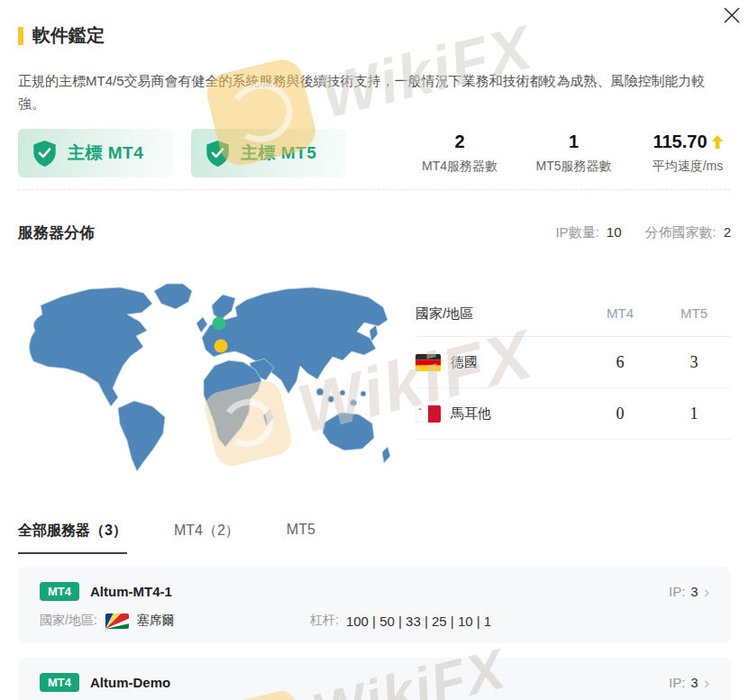  What do you see at coordinates (688, 153) in the screenshot?
I see `stat-avg-speed: 115.70 平均速度/ms` at bounding box center [688, 153].